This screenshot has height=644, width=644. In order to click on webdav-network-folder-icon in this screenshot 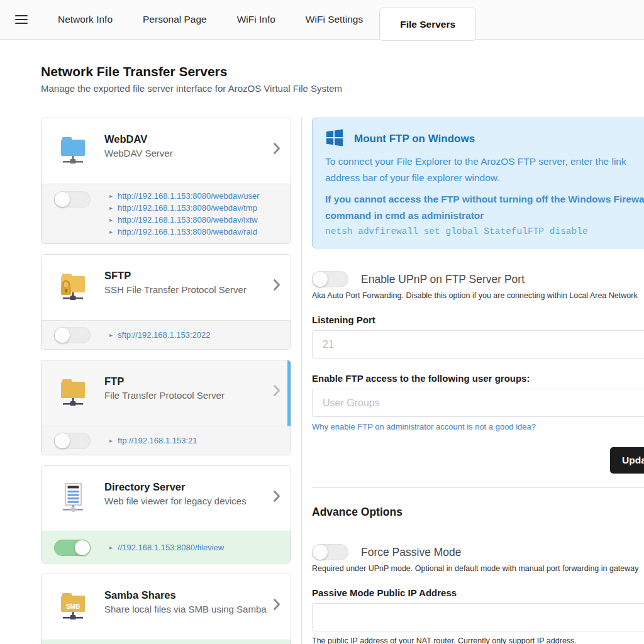, I will do `click(73, 149)`.